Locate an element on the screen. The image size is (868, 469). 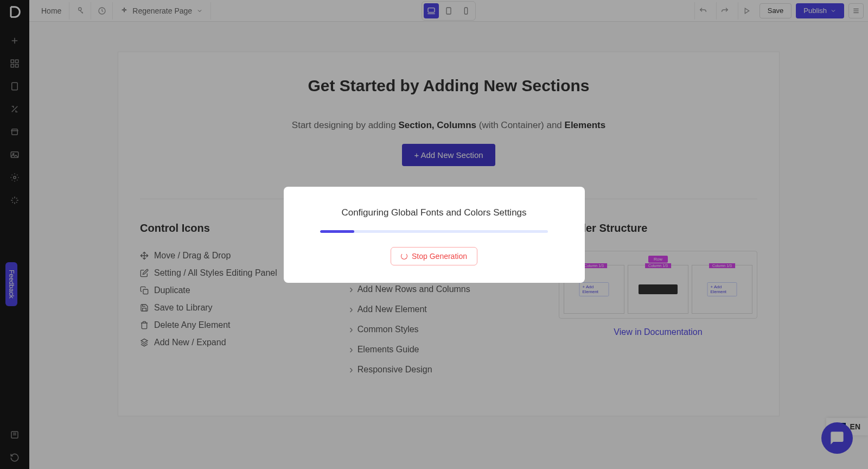
progress-bar is located at coordinates (434, 231).